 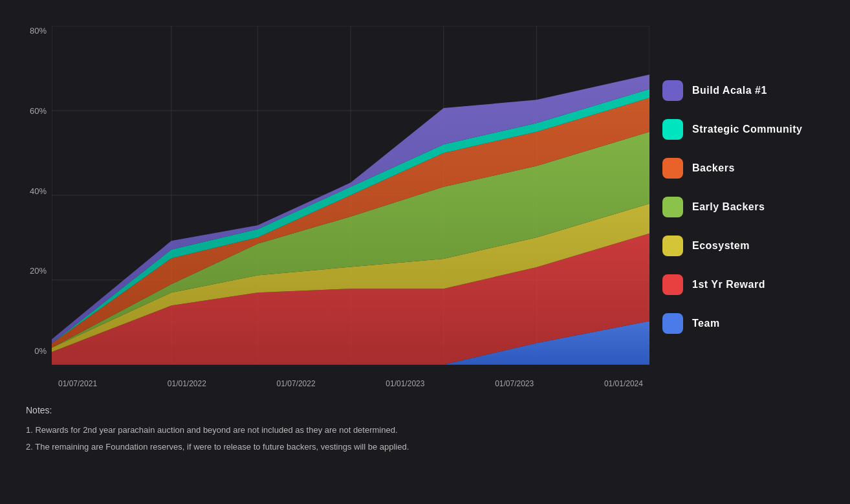 What do you see at coordinates (405, 384) in the screenshot?
I see `x-label-4: 01/01/2023` at bounding box center [405, 384].